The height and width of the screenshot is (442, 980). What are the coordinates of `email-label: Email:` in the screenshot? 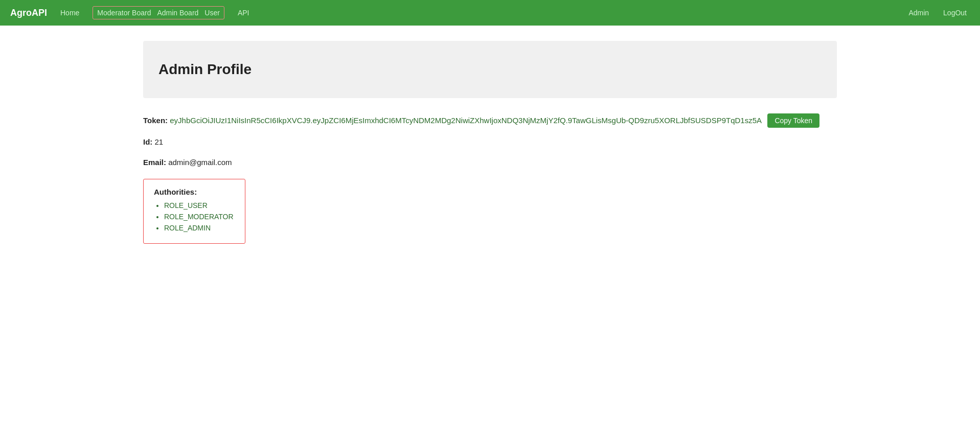 It's located at (154, 162).